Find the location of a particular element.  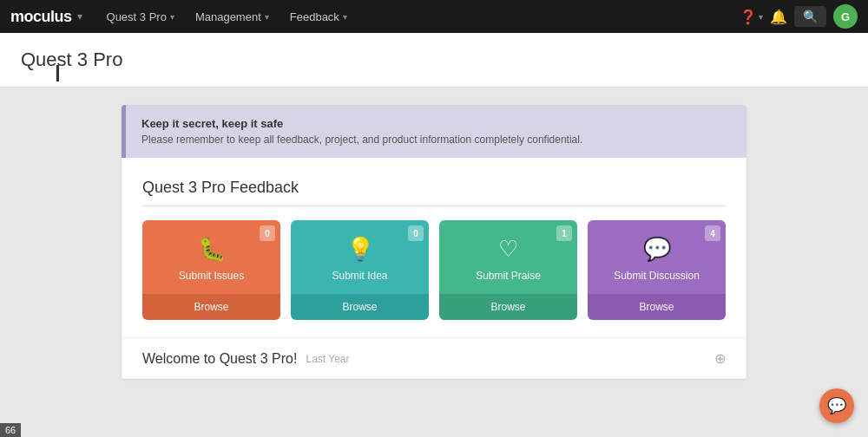

card-issues-label: Submit Issues is located at coordinates (212, 276).